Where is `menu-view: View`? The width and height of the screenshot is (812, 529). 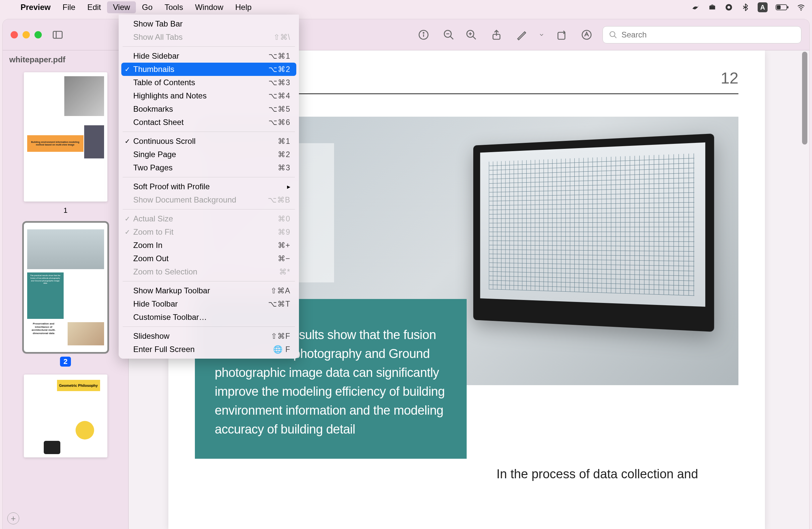
menu-view: View is located at coordinates (121, 8).